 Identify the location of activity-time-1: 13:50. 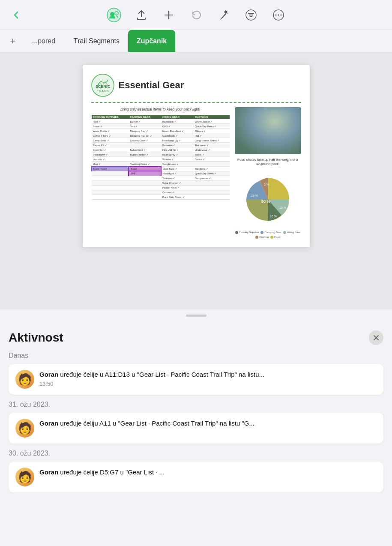
(152, 384).